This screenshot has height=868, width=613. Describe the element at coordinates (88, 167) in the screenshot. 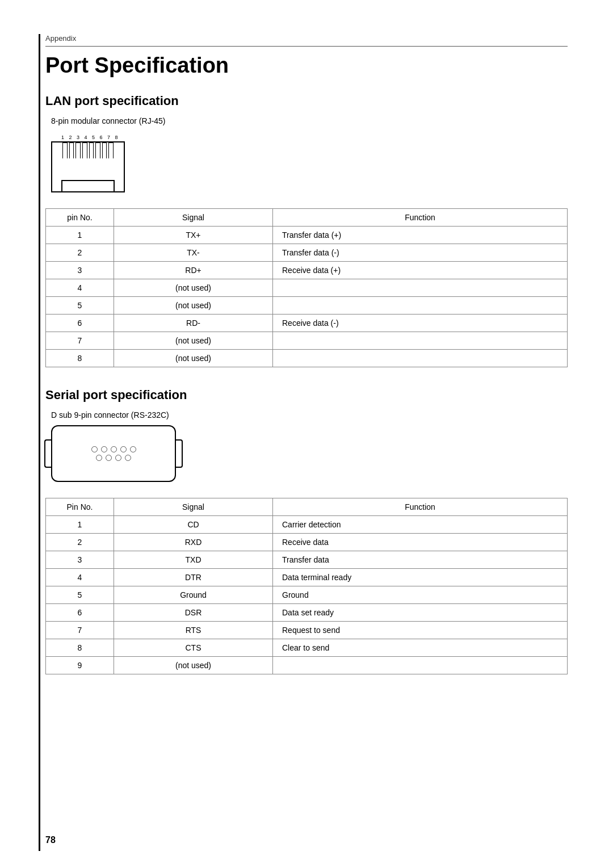

I see `rj45-body` at that location.